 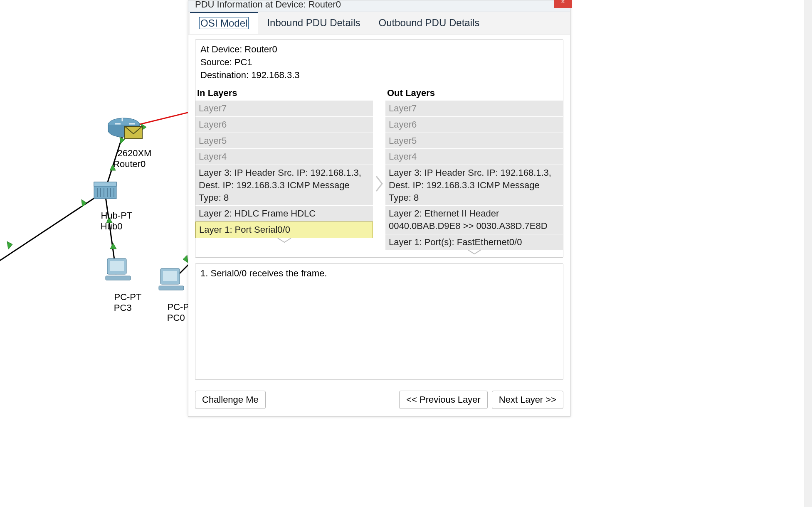 What do you see at coordinates (474, 125) in the screenshot?
I see `out-layer6: Layer6` at bounding box center [474, 125].